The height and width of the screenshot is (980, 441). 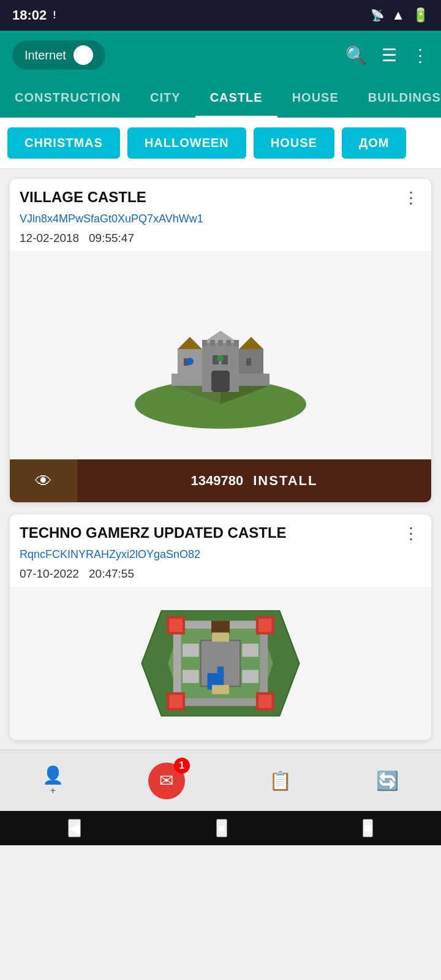 I want to click on internet-label: Internet, so click(x=45, y=55).